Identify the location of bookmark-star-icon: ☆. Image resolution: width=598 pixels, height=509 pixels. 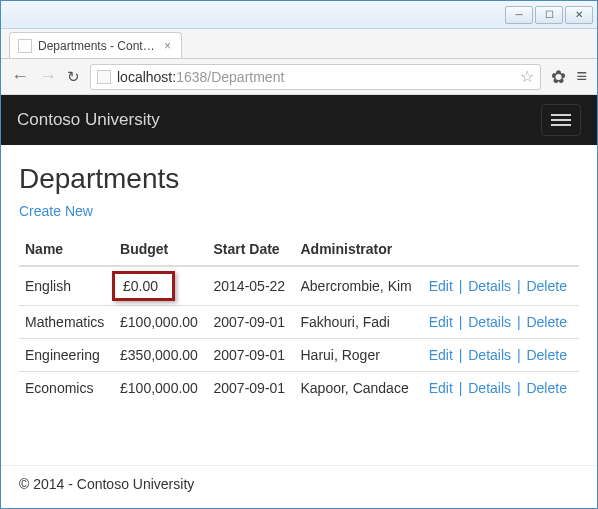
(527, 76).